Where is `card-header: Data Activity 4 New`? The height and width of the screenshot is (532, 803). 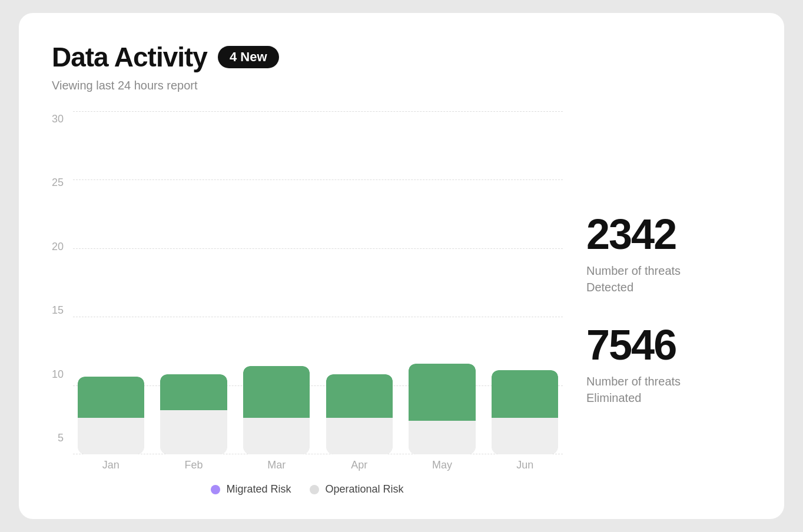 card-header: Data Activity 4 New is located at coordinates (402, 57).